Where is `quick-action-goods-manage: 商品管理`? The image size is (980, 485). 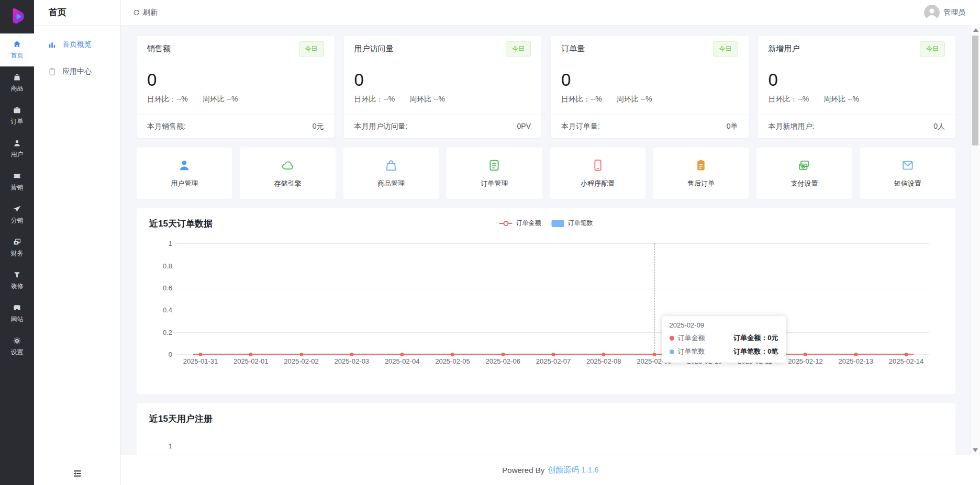 quick-action-goods-manage: 商品管理 is located at coordinates (391, 173).